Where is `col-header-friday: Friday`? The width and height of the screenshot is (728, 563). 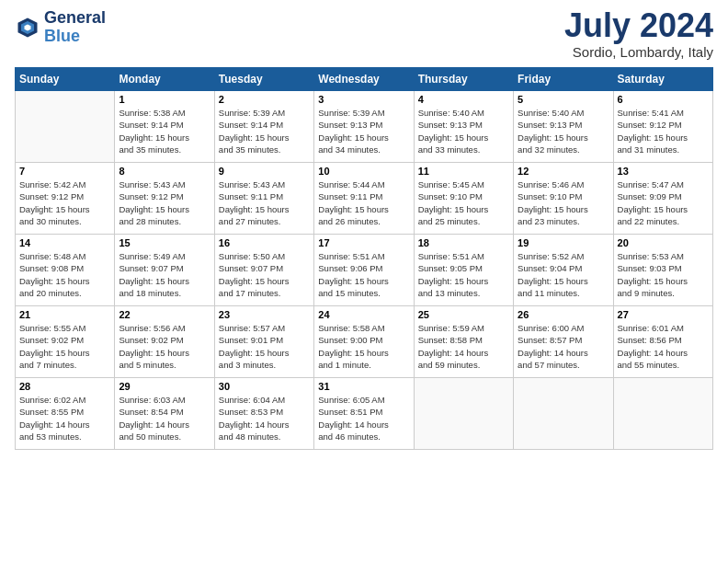 col-header-friday: Friday is located at coordinates (563, 79).